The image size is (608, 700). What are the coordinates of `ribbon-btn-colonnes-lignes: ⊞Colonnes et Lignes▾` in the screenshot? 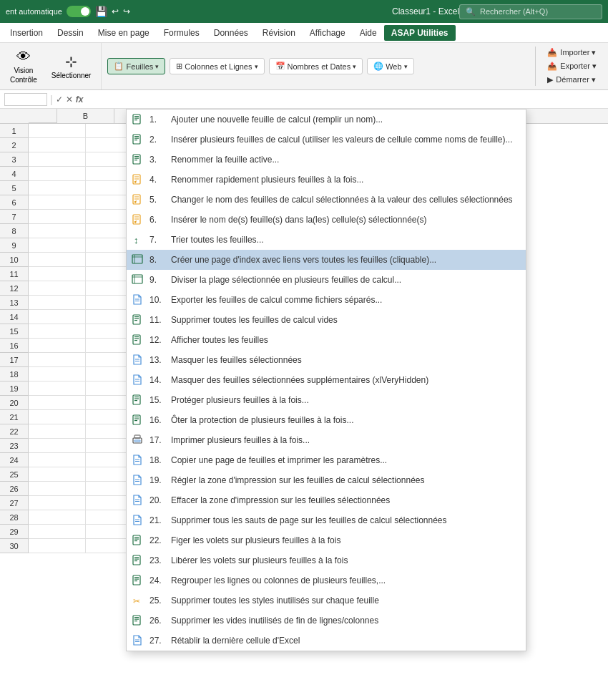 It's located at (217, 66).